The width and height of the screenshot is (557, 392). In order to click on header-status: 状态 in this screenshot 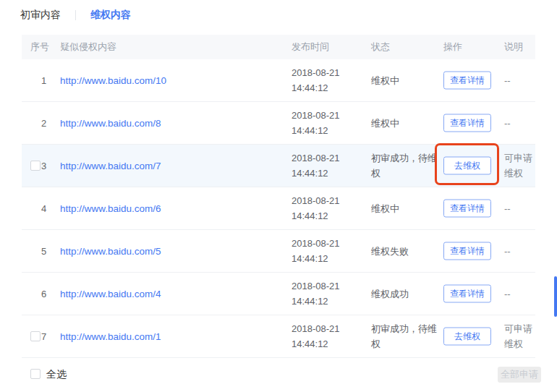, I will do `click(380, 47)`.